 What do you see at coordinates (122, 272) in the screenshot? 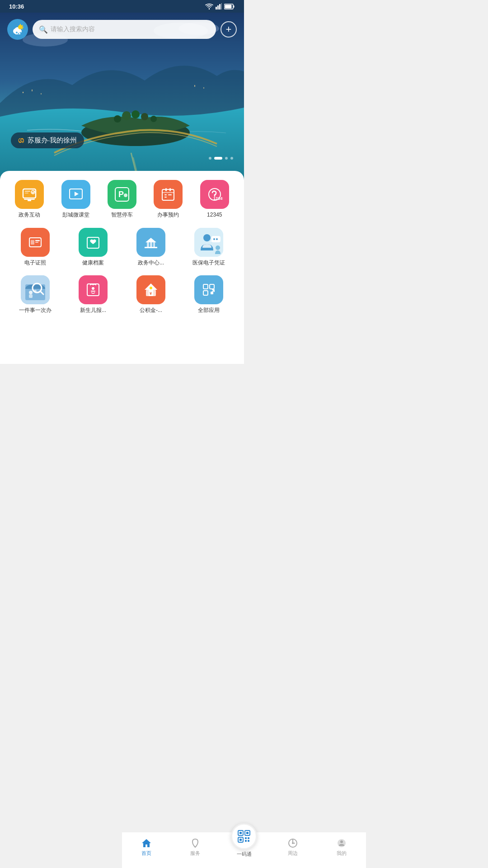
I see `scroll-area: 政务互动 彭城微课堂 P 智慧停车 办事预约` at bounding box center [122, 272].